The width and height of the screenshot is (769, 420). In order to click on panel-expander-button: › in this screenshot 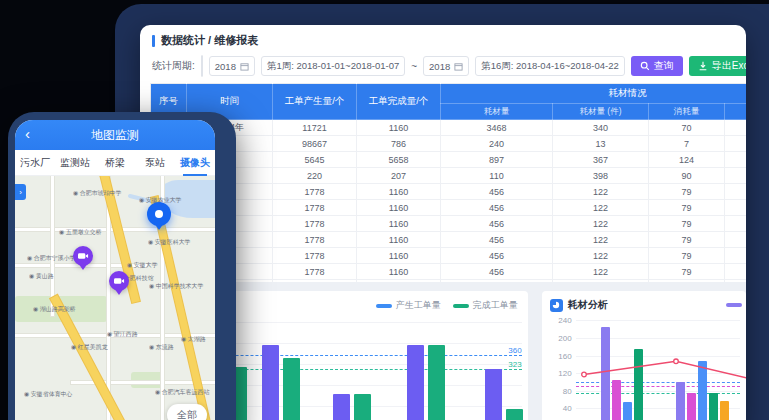, I will do `click(20, 192)`.